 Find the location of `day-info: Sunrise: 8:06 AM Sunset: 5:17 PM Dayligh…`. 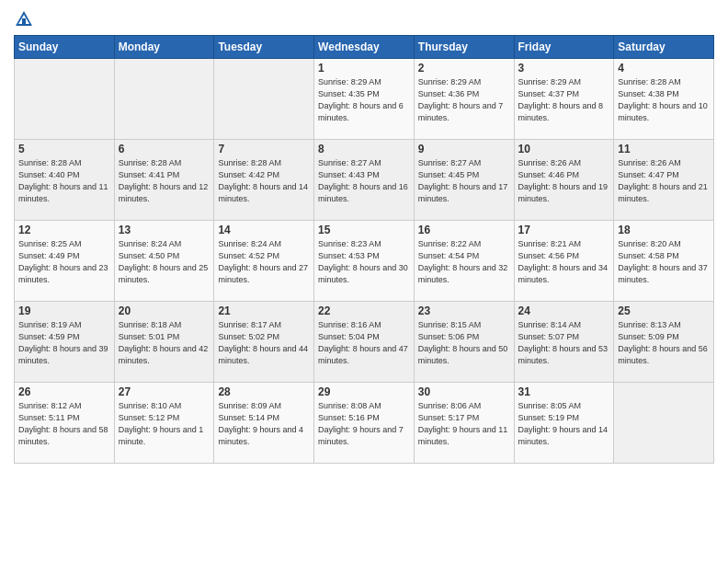

day-info: Sunrise: 8:06 AM Sunset: 5:17 PM Dayligh… is located at coordinates (464, 424).